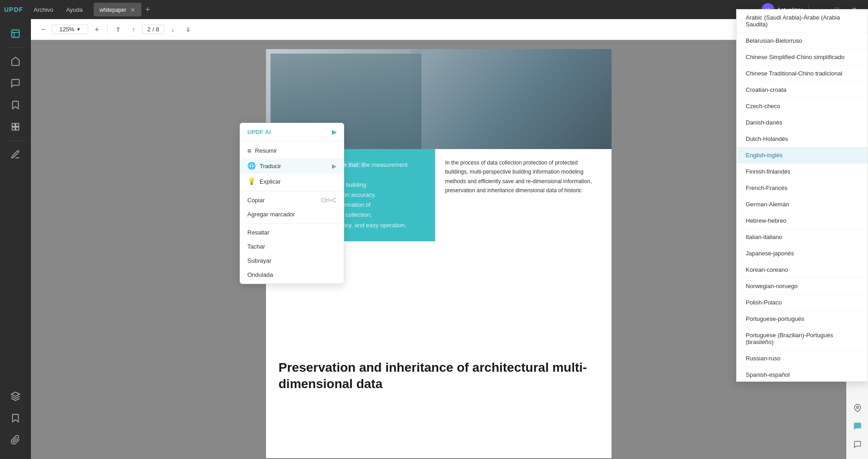 The width and height of the screenshot is (868, 459). Describe the element at coordinates (858, 408) in the screenshot. I see `right-sidebar-pin` at that location.